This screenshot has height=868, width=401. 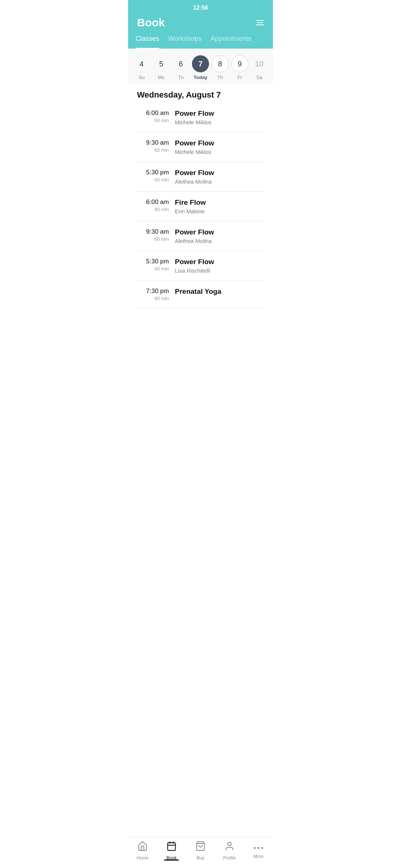 I want to click on calendar-day-4: 4Su, so click(x=141, y=68).